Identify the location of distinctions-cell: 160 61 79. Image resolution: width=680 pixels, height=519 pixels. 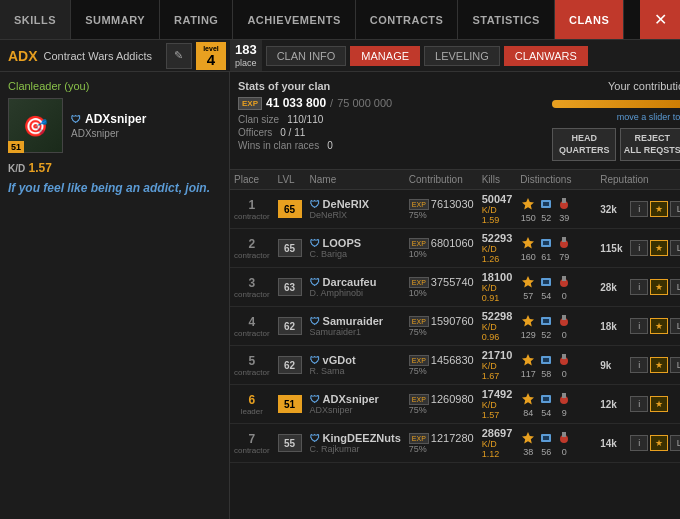
(556, 248).